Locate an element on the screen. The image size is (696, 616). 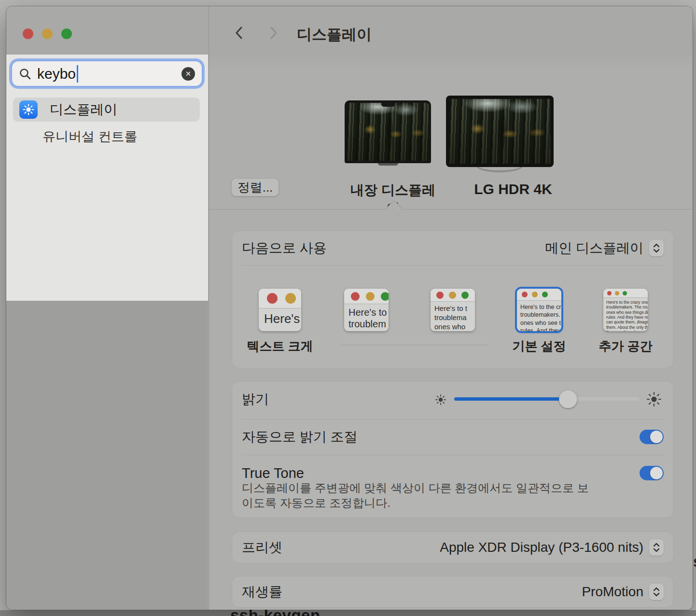
use-as-value: 메인 디스플레이 is located at coordinates (594, 248).